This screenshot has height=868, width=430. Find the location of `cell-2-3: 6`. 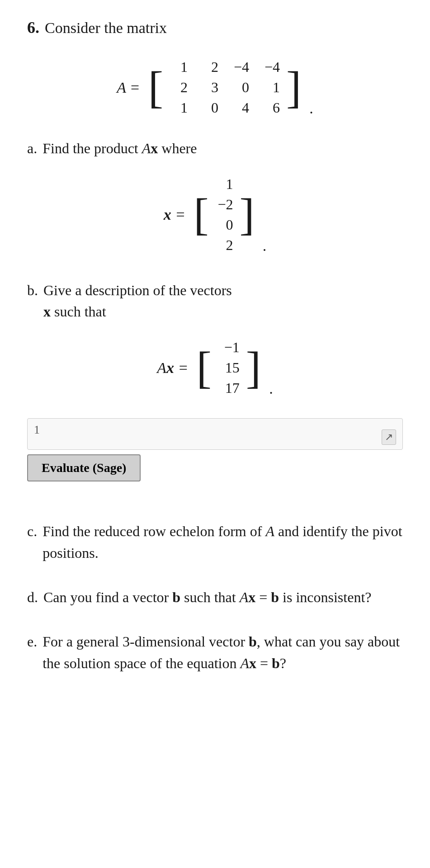

cell-2-3: 6 is located at coordinates (271, 108).